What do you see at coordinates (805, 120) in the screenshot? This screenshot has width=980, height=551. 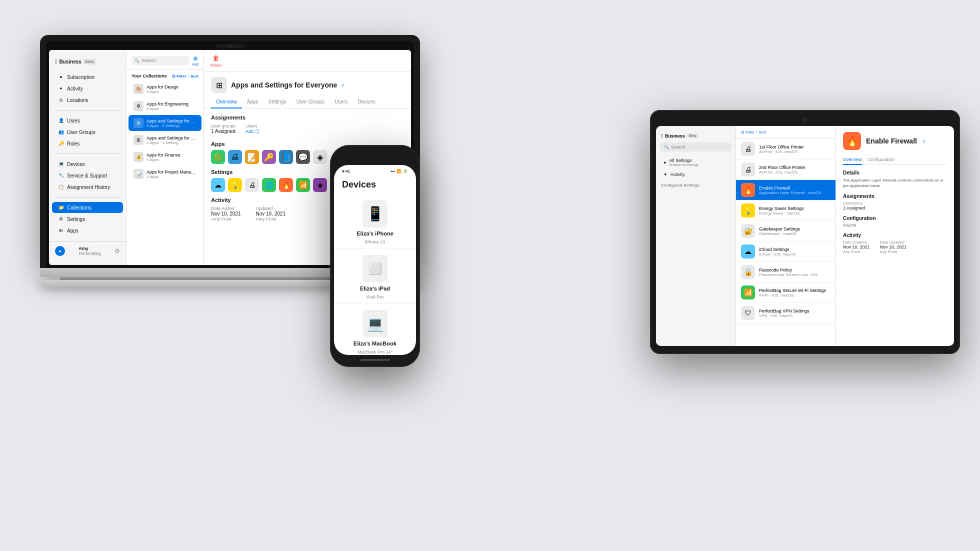 I see `ipad-camera` at bounding box center [805, 120].